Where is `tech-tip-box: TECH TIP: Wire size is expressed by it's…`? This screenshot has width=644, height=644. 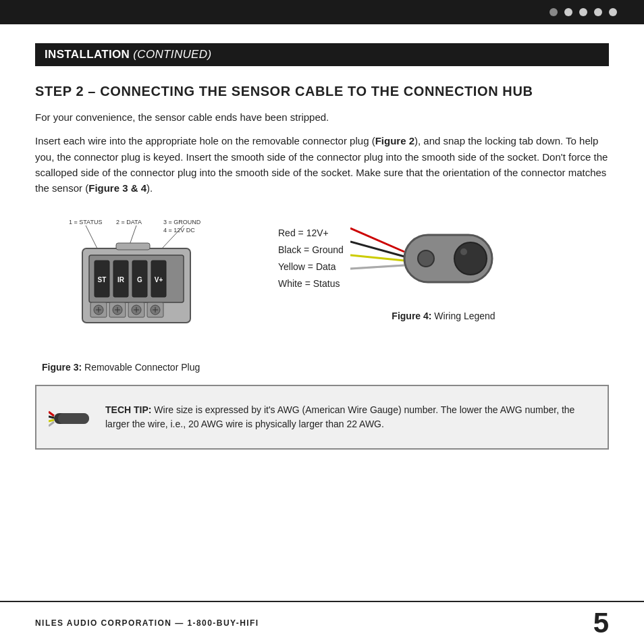
tech-tip-box: TECH TIP: Wire size is expressed by it's… is located at coordinates (322, 417).